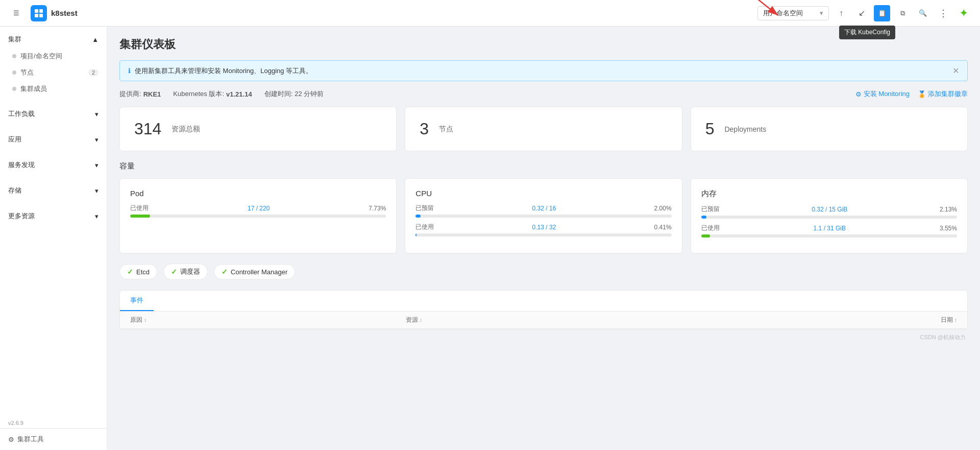  I want to click on sidebar-item-nodes: 节点 2, so click(53, 73).